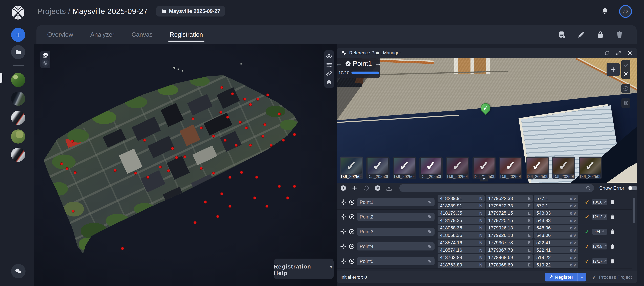 The image size is (644, 286). Describe the element at coordinates (396, 232) in the screenshot. I see `point-name-input: Point3` at that location.